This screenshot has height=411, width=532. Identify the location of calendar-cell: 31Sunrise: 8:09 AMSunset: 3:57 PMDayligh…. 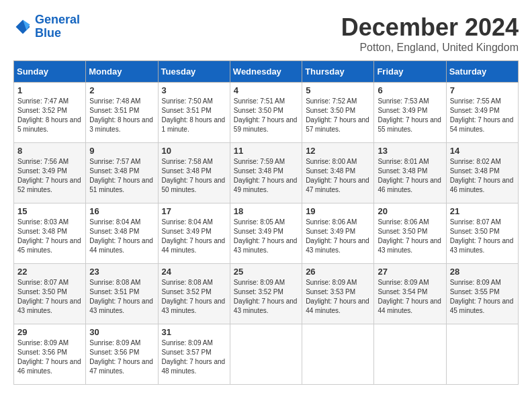
(193, 355).